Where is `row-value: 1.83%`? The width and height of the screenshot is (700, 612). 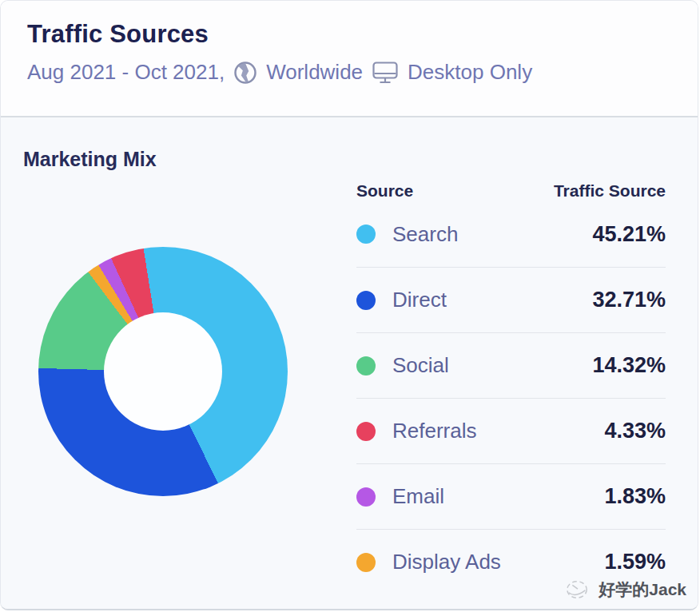 row-value: 1.83% is located at coordinates (634, 497).